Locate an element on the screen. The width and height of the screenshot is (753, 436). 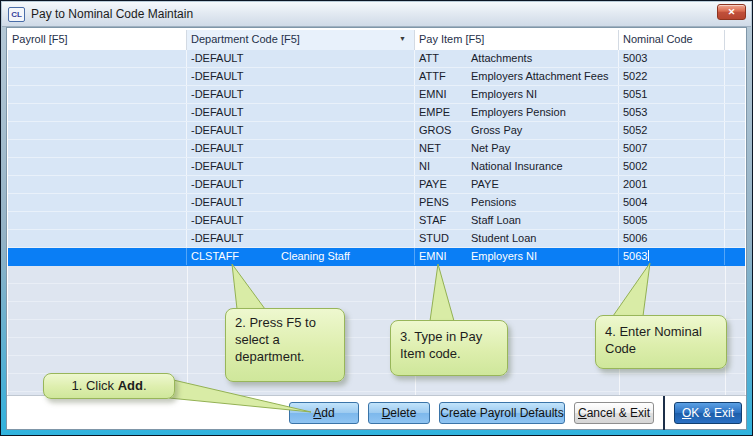
column-header-pay-item: Pay Item [F5] is located at coordinates (517, 40).